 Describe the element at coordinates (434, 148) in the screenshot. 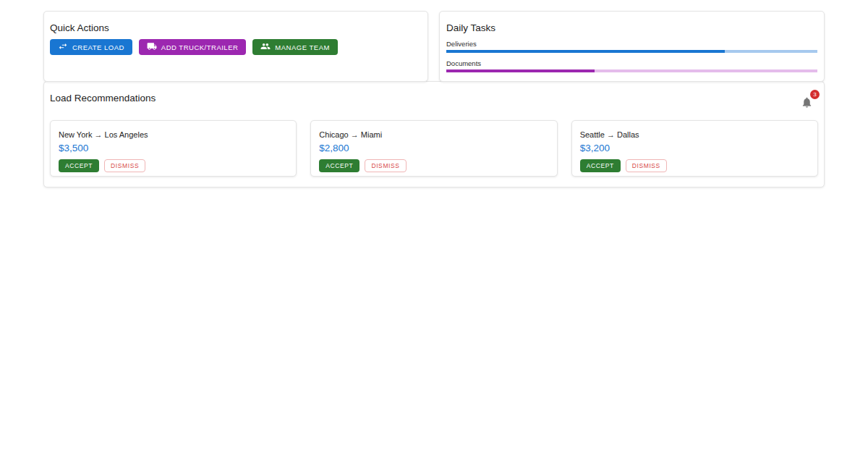

I see `price-text: $2,800` at that location.